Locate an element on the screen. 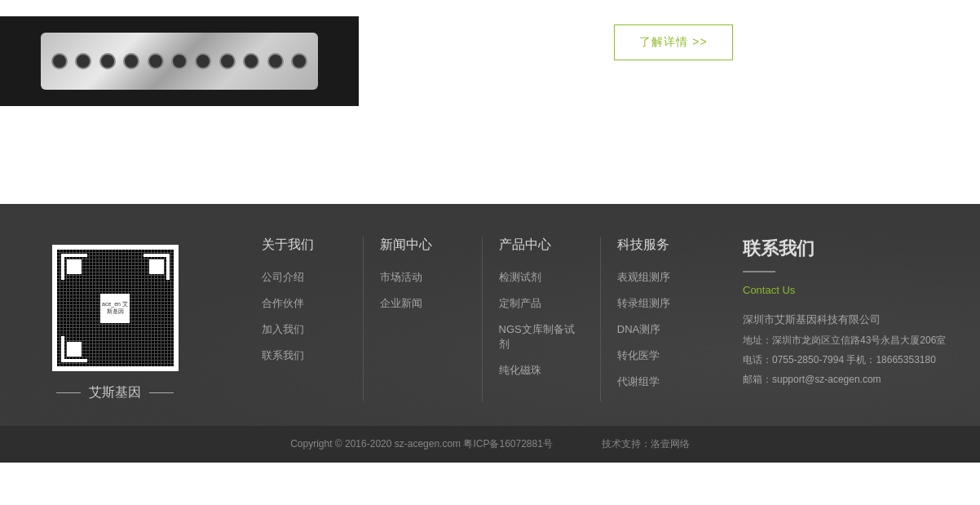 The height and width of the screenshot is (505, 980). col-news-title: 新闻中心 is located at coordinates (422, 245).